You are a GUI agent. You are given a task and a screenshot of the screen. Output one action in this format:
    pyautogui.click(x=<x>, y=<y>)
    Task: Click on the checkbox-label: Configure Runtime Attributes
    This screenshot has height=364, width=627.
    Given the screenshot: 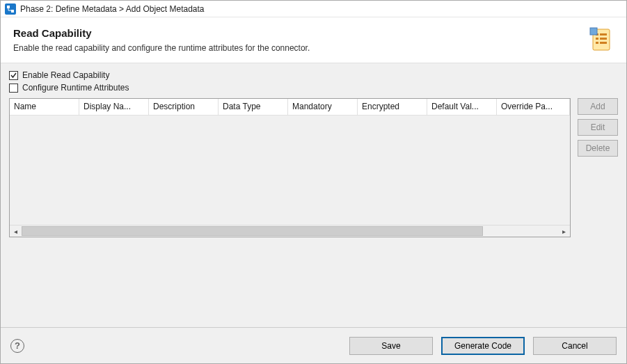 What is the action you would take?
    pyautogui.click(x=75, y=88)
    